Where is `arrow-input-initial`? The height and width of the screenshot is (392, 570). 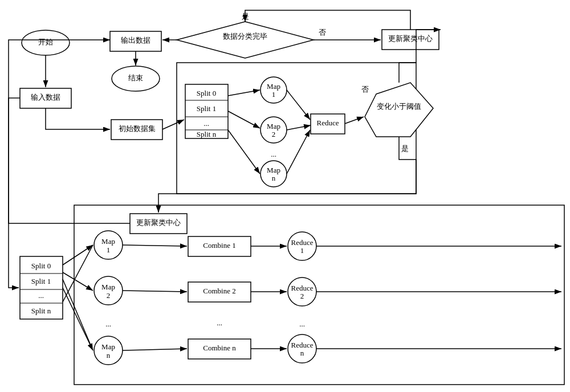
arrow-input-initial is located at coordinates (78, 119).